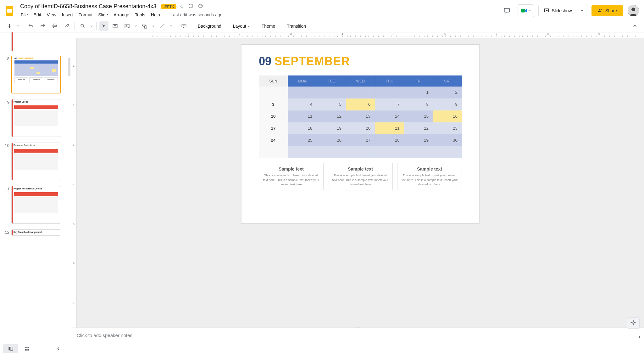 This screenshot has width=644, height=354. I want to click on slideshow-dropdown, so click(582, 11).